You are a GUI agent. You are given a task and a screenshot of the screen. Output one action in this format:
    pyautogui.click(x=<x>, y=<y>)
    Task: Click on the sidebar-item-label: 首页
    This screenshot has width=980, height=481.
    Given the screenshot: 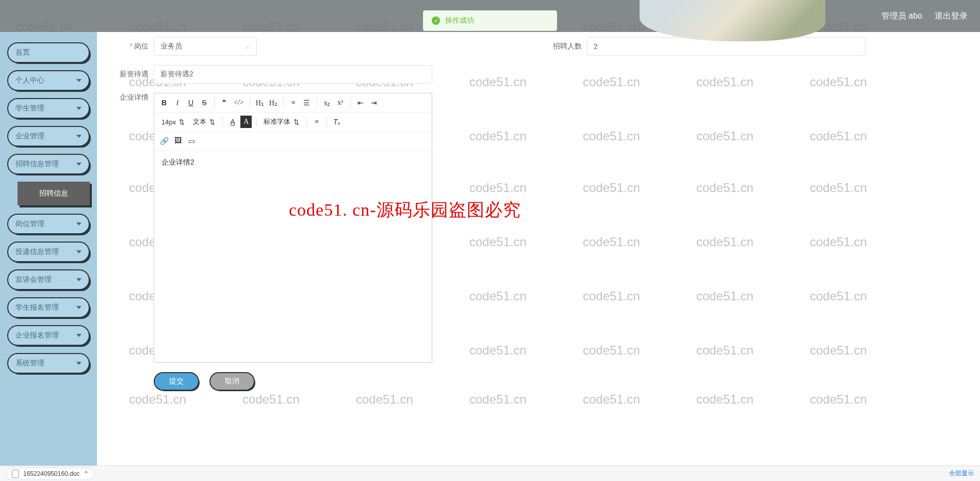 What is the action you would take?
    pyautogui.click(x=23, y=53)
    